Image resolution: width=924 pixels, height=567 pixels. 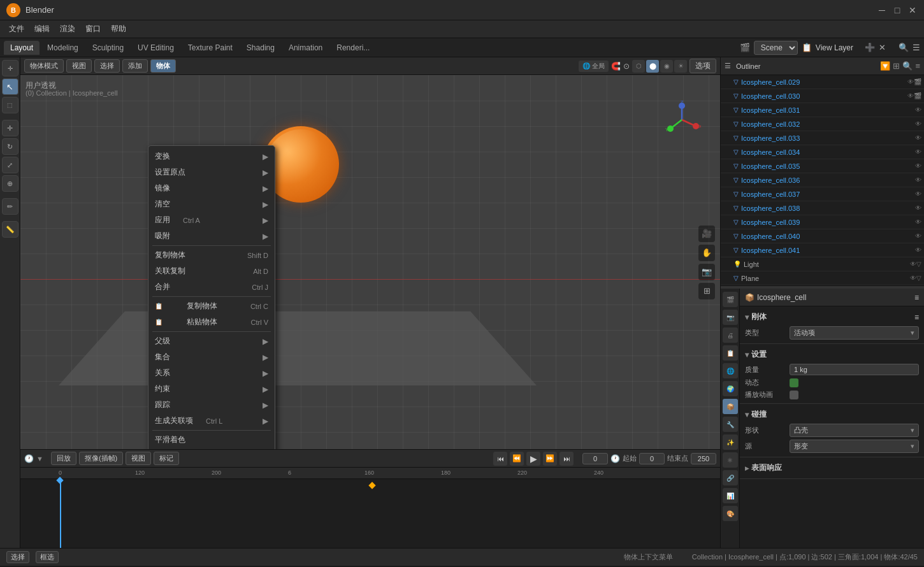 What do you see at coordinates (918, 180) in the screenshot?
I see `visibility-icon-036: 👁` at bounding box center [918, 180].